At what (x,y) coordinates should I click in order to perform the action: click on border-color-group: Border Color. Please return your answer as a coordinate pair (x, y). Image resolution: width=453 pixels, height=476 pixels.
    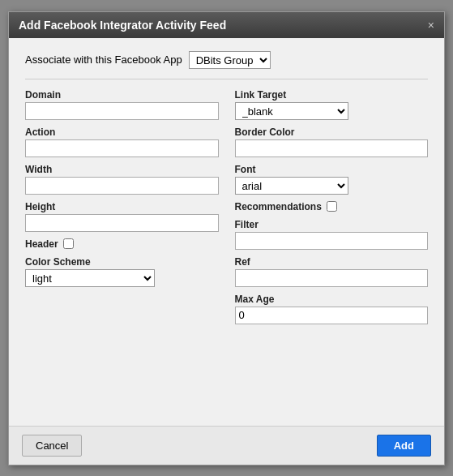
    Looking at the image, I should click on (332, 142).